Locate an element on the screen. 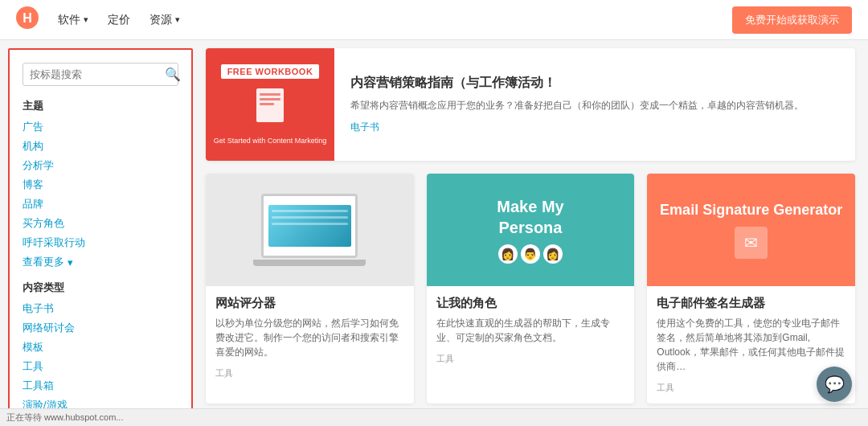 The height and width of the screenshot is (426, 868). search-icon: 🔍 is located at coordinates (173, 74).